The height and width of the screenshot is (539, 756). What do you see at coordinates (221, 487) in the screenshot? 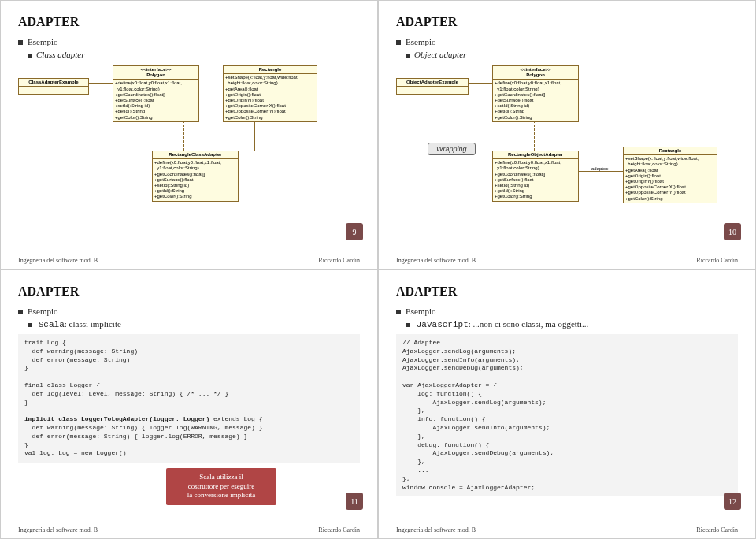
I see `note-callout: Scala utilizza il costruttore per esegui…` at bounding box center [221, 487].